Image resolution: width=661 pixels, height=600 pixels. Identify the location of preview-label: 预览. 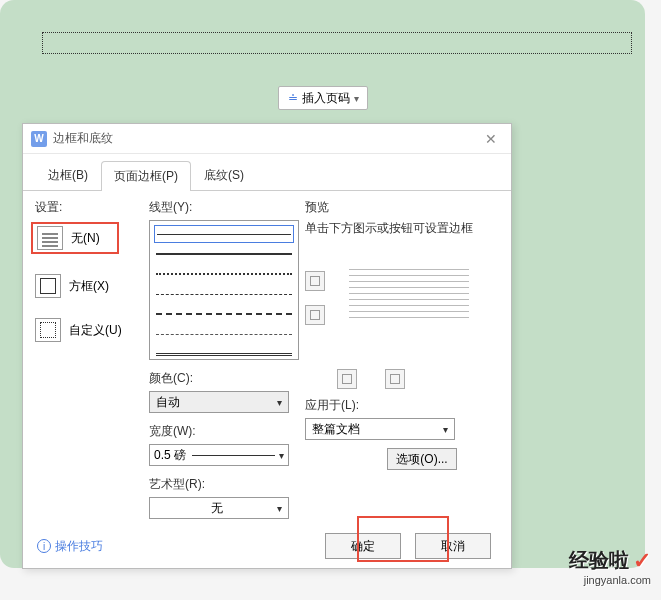
(402, 208).